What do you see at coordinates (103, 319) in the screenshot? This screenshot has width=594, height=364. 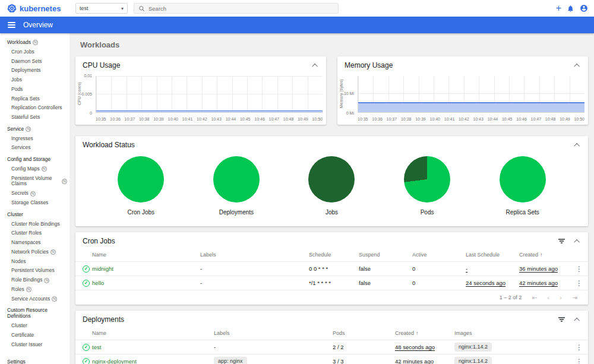 I see `card-title: Deployments` at bounding box center [103, 319].